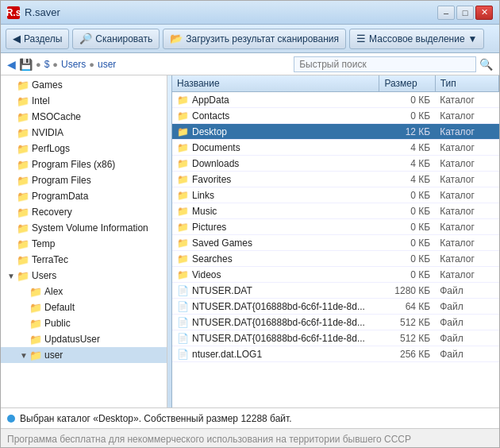 This screenshot has width=500, height=448. What do you see at coordinates (84, 180) in the screenshot?
I see `tree-item: 📁 Program Files` at bounding box center [84, 180].